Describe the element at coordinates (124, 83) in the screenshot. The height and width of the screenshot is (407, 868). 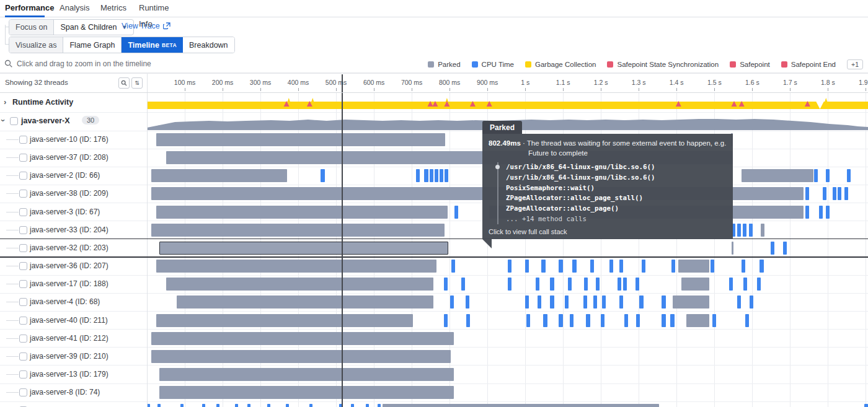
I see `thread-search-button` at that location.